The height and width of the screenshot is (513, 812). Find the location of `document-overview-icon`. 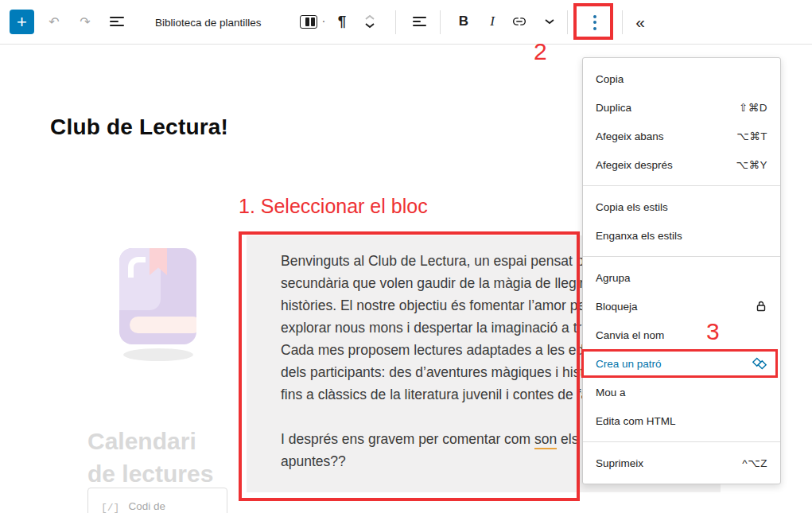

document-overview-icon is located at coordinates (117, 21).